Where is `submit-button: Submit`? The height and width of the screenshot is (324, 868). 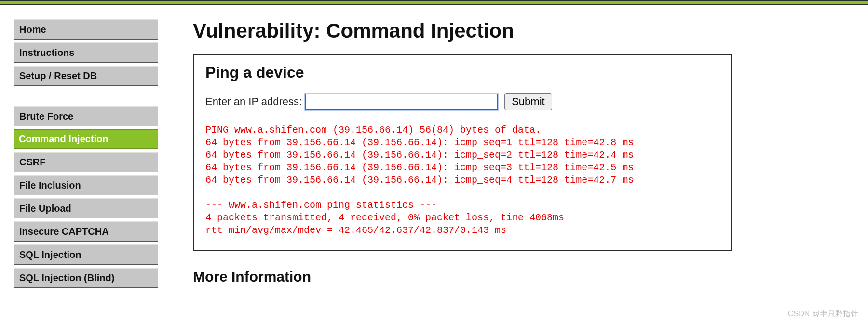
submit-button: Submit is located at coordinates (528, 102).